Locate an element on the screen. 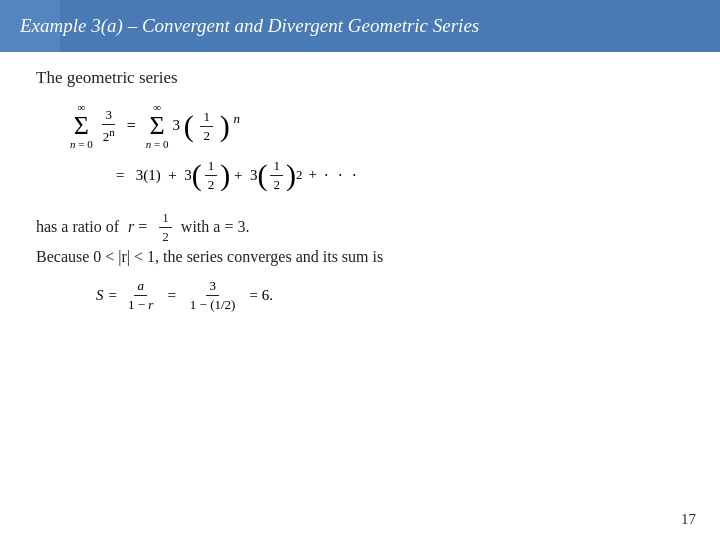 The width and height of the screenshot is (720, 540). fraction-1-2-inline: 1 2 is located at coordinates (212, 175).